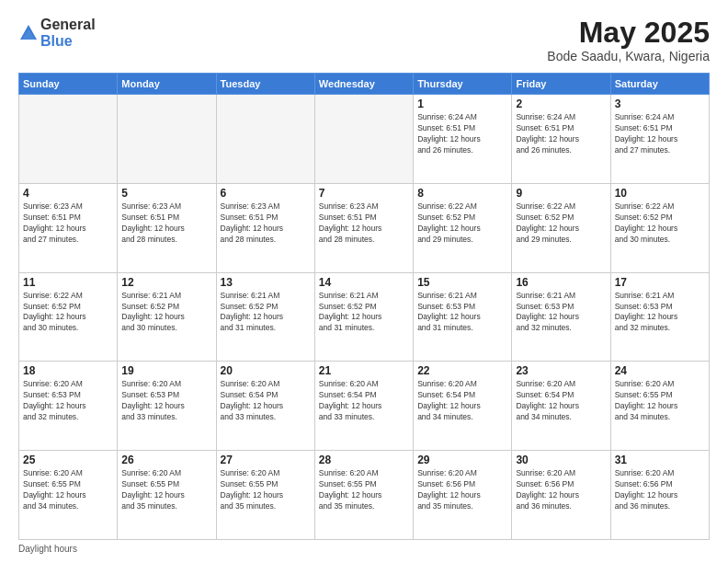 The width and height of the screenshot is (728, 563). I want to click on calendar-cell: 9Sunrise: 6:22 AM Sunset: 6:52 PM Daylig…, so click(561, 228).